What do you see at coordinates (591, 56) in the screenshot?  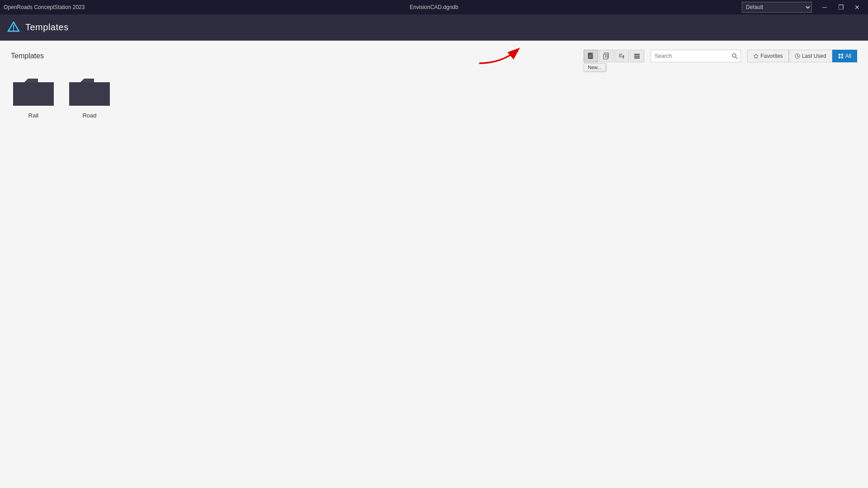 I see `new-document-icon` at bounding box center [591, 56].